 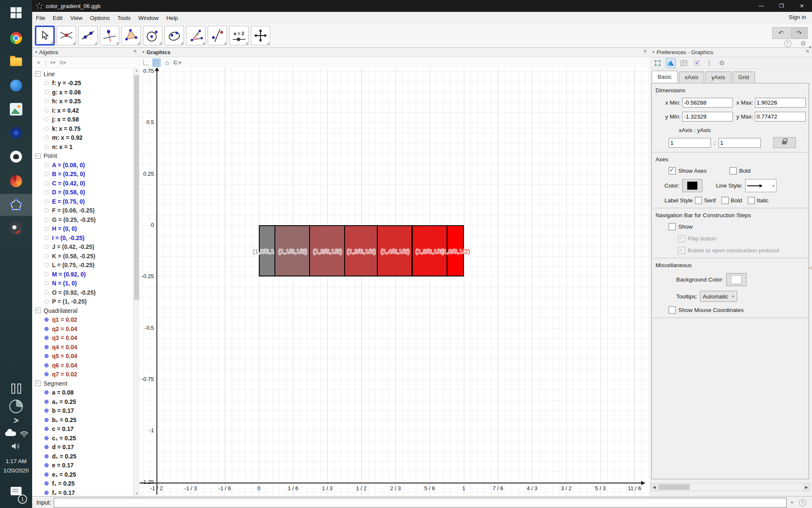 I want to click on close-button: ✕, so click(x=802, y=6).